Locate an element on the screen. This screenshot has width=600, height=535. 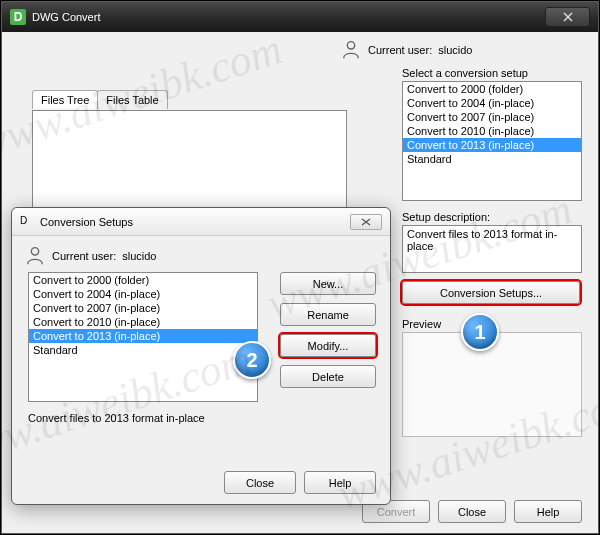
conversion-setups-button: Conversion Setups... is located at coordinates (491, 292).